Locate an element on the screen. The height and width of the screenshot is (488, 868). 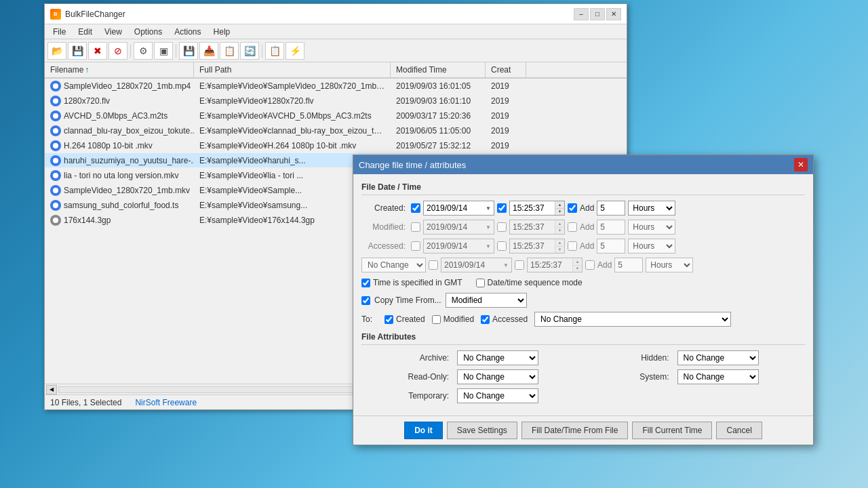
to-created-checkbox is located at coordinates (389, 320).